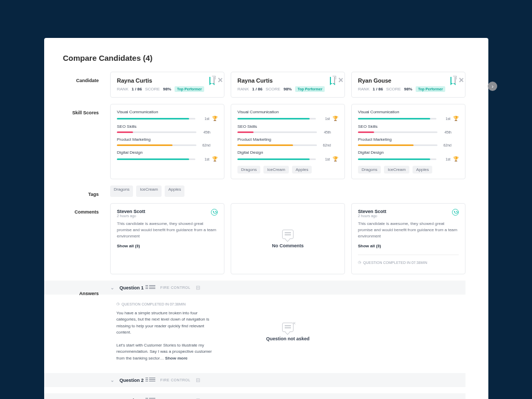 The image size is (532, 399). What do you see at coordinates (288, 85) in the screenshot?
I see `candidate-card-1-header: Rayna Curtis RANK 1 / 86 SCORE 98% Top P…` at bounding box center [288, 85].